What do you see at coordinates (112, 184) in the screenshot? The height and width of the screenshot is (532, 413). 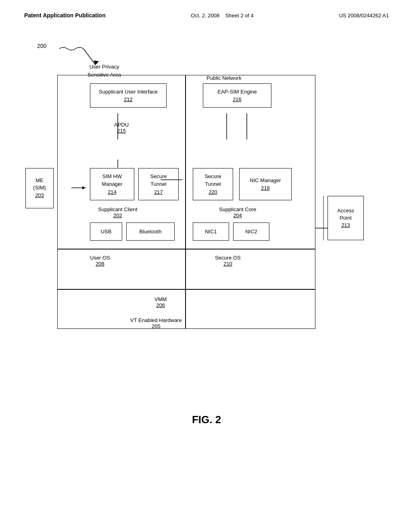 I see `sim-hw-box: SIM HW Manager 214` at bounding box center [112, 184].